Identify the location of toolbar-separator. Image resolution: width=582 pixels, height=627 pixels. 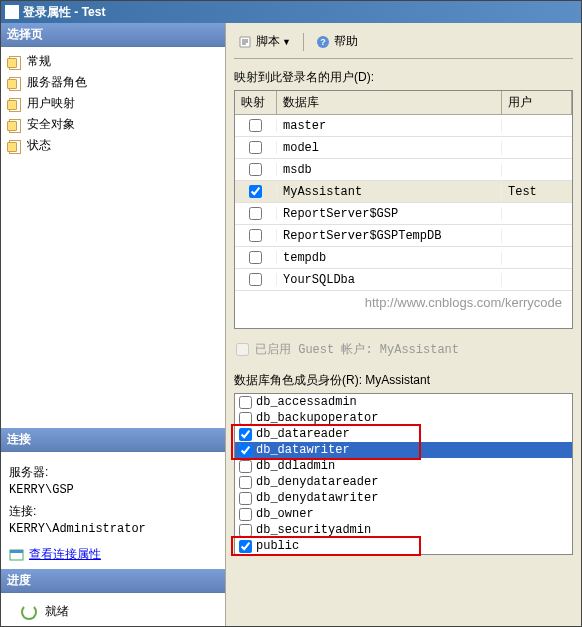
(304, 42).